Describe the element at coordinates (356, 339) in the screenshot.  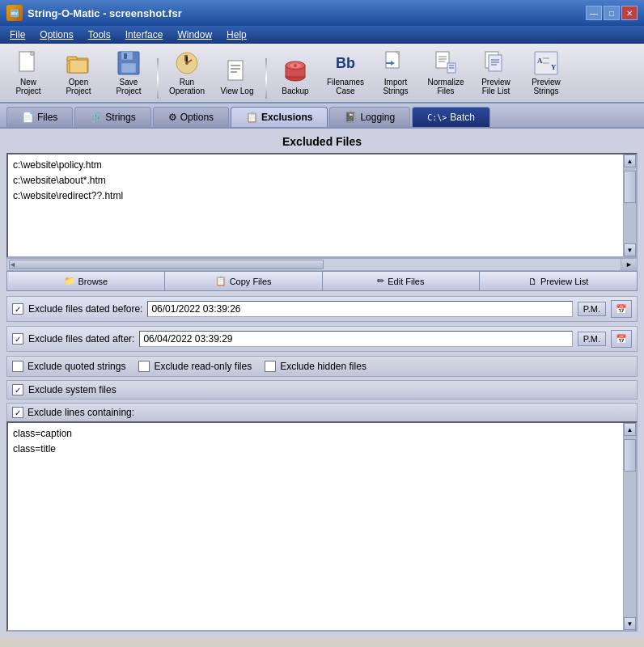
I see `date-after-input` at that location.